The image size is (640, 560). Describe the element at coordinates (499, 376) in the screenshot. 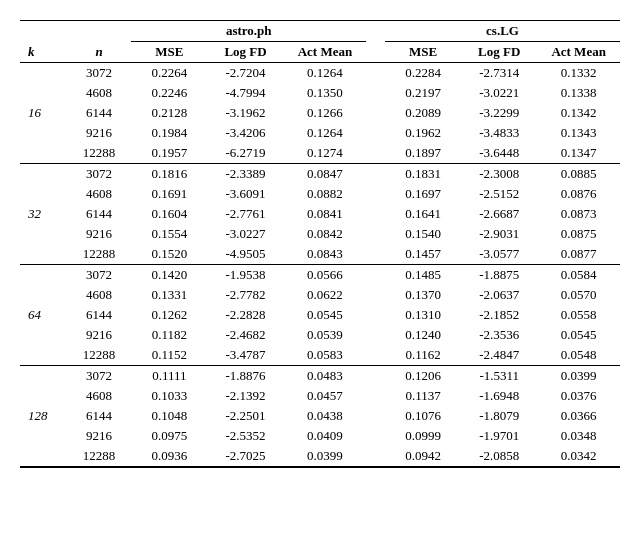

I see `c_logfd-cell: -1.5311` at that location.